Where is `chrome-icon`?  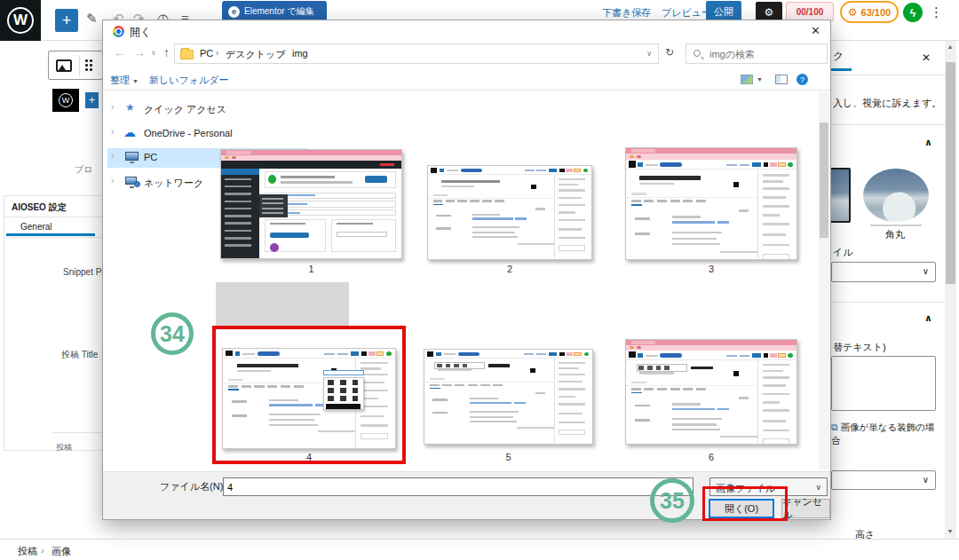
chrome-icon is located at coordinates (119, 32).